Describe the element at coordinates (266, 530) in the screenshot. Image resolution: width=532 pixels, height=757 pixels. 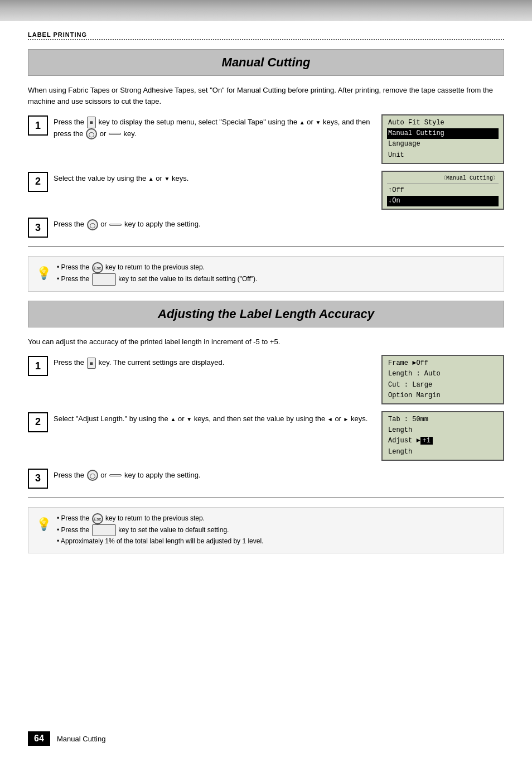
I see `section2-note: 💡 • Press the Esc key to return to the p…` at that location.